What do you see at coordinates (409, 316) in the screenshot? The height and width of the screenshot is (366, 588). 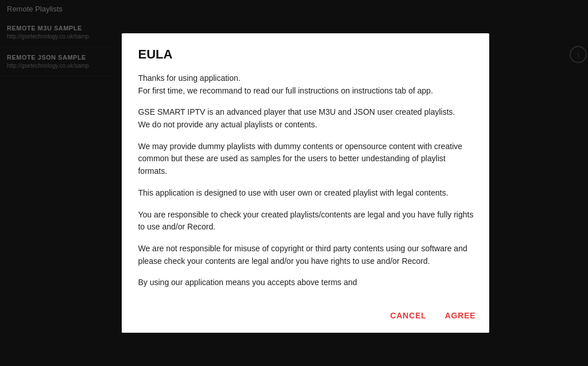 I see `cancel-button: CANCEL` at bounding box center [409, 316].